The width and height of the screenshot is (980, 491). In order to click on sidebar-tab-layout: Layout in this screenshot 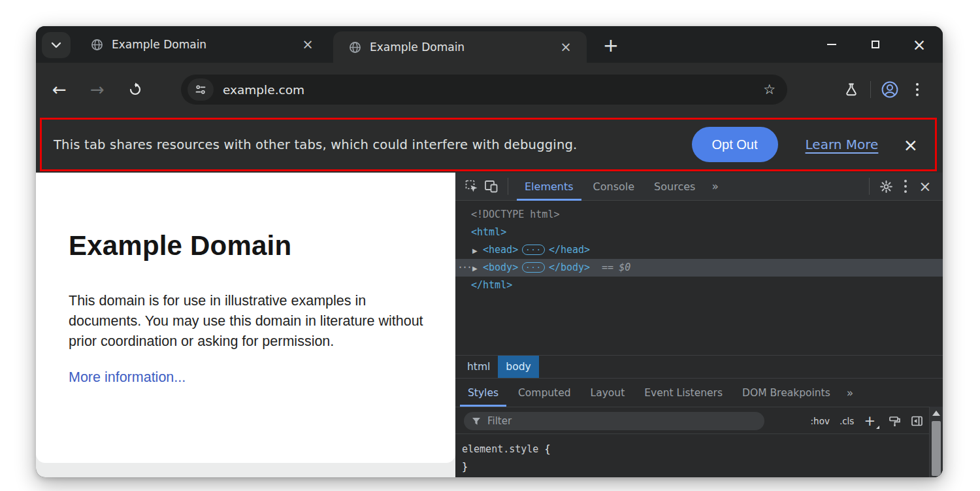, I will do `click(608, 392)`.